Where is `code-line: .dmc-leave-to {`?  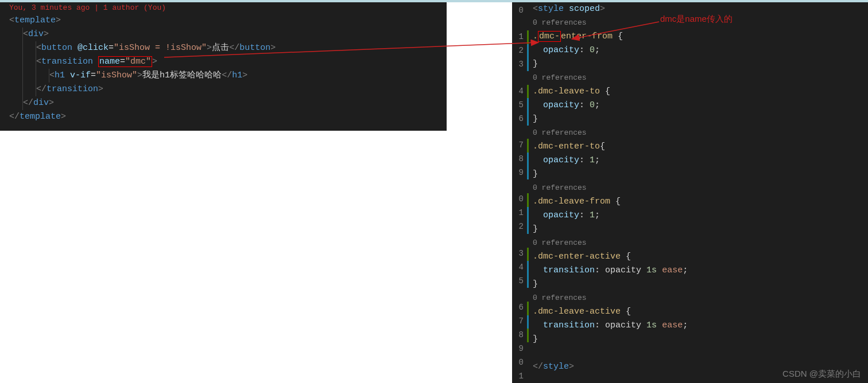
code-line: .dmc-leave-to { is located at coordinates (700, 92).